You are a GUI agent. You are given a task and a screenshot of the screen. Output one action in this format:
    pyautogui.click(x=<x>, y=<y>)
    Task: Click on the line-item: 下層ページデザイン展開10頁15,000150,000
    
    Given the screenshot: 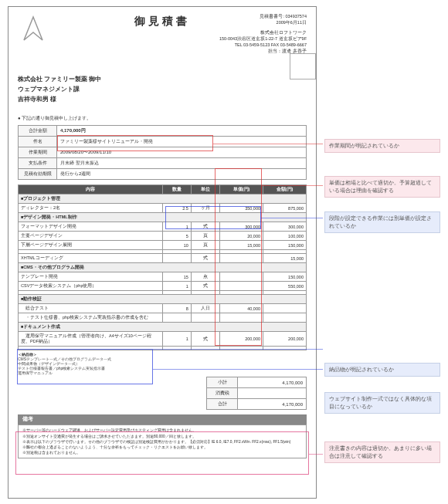 What is the action you would take?
    pyautogui.click(x=162, y=245)
    